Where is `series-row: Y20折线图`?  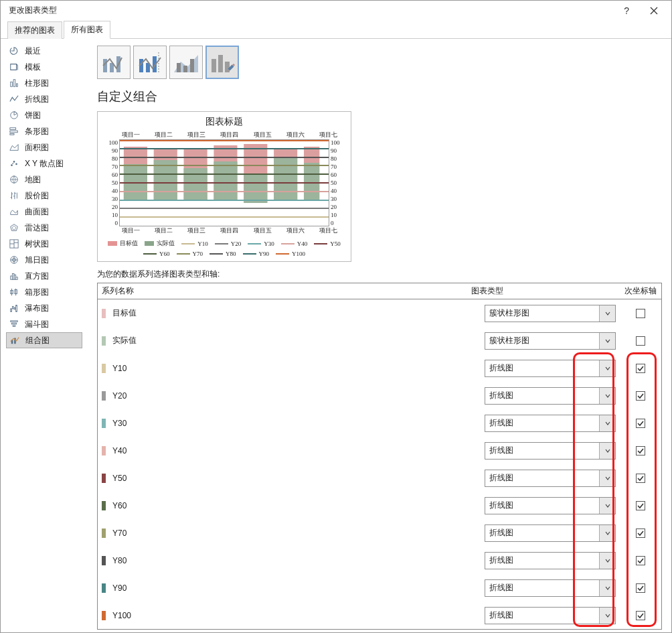
series-row: Y20折线图 is located at coordinates (380, 395).